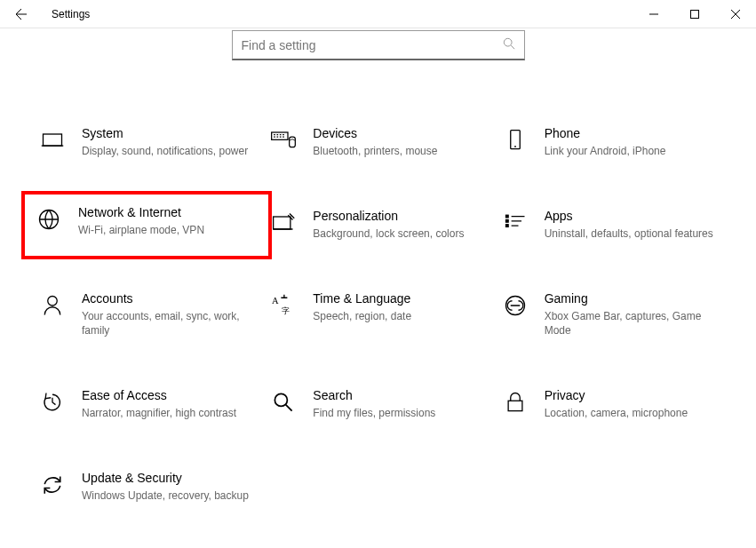 Image resolution: width=756 pixels, height=548 pixels. Describe the element at coordinates (399, 216) in the screenshot. I see `tile-title: Personalization` at that location.